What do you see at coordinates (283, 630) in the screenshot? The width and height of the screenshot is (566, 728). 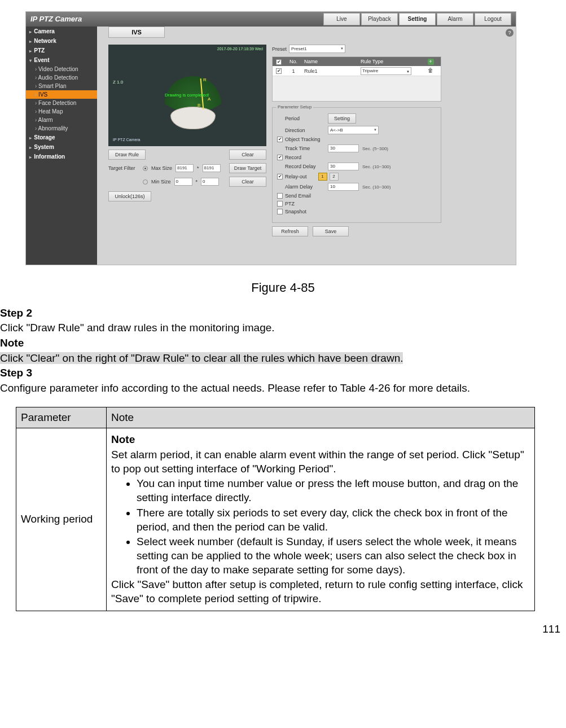 I see `page-number: 111` at bounding box center [283, 630].